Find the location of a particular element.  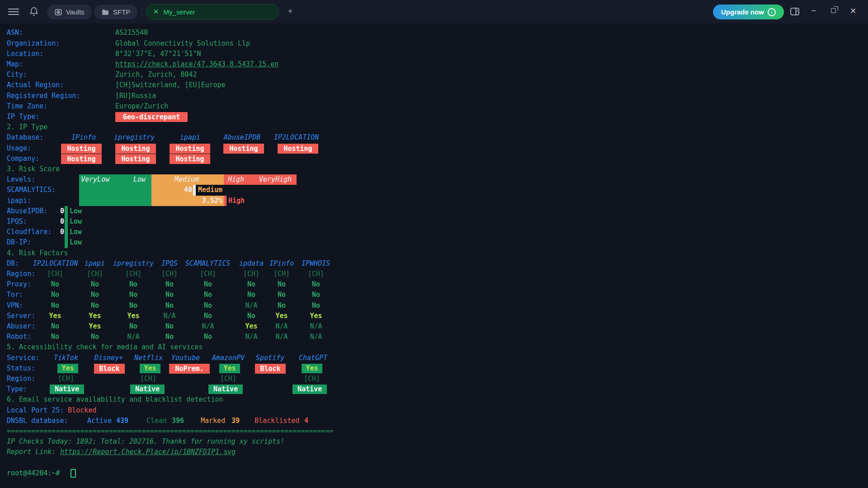

restore-button is located at coordinates (834, 11).